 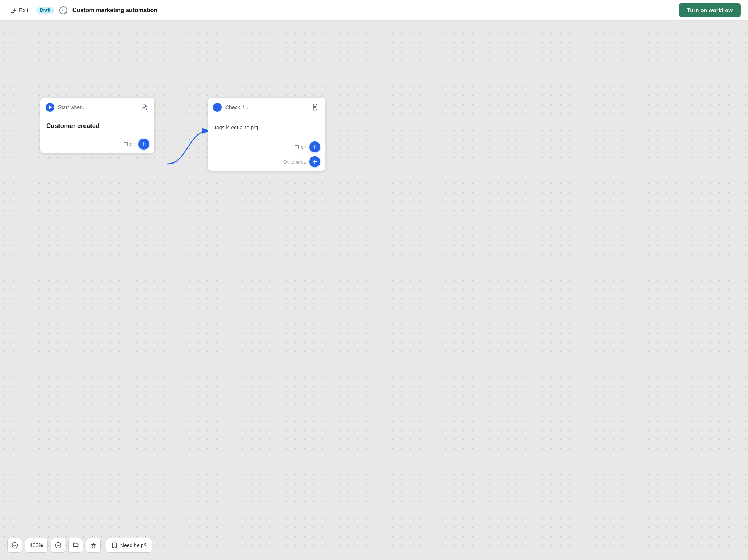 What do you see at coordinates (267, 128) in the screenshot?
I see `check-node-body: Tags is equal to prq_` at bounding box center [267, 128].